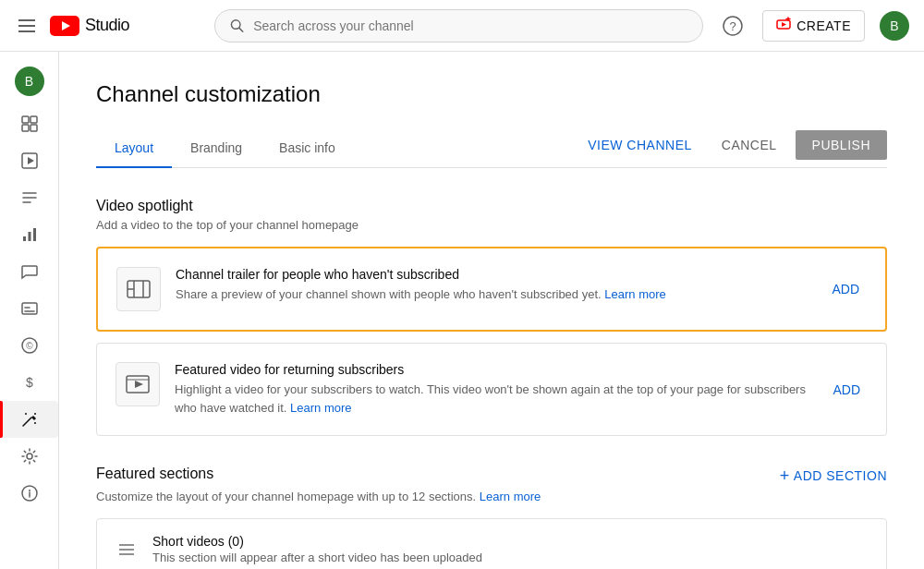  I want to click on search-icon, so click(237, 26).